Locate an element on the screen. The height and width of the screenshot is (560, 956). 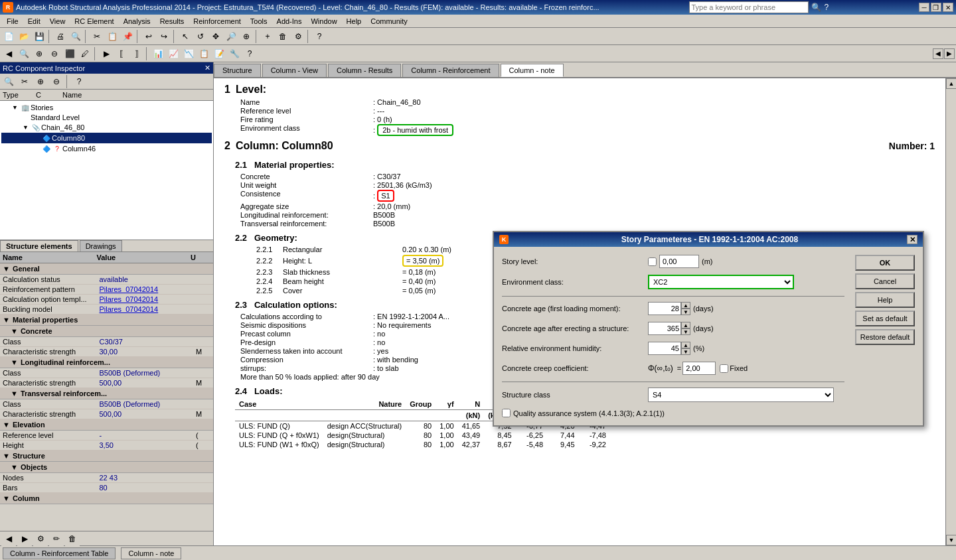
tb2-btn12: 📉 is located at coordinates (189, 54).